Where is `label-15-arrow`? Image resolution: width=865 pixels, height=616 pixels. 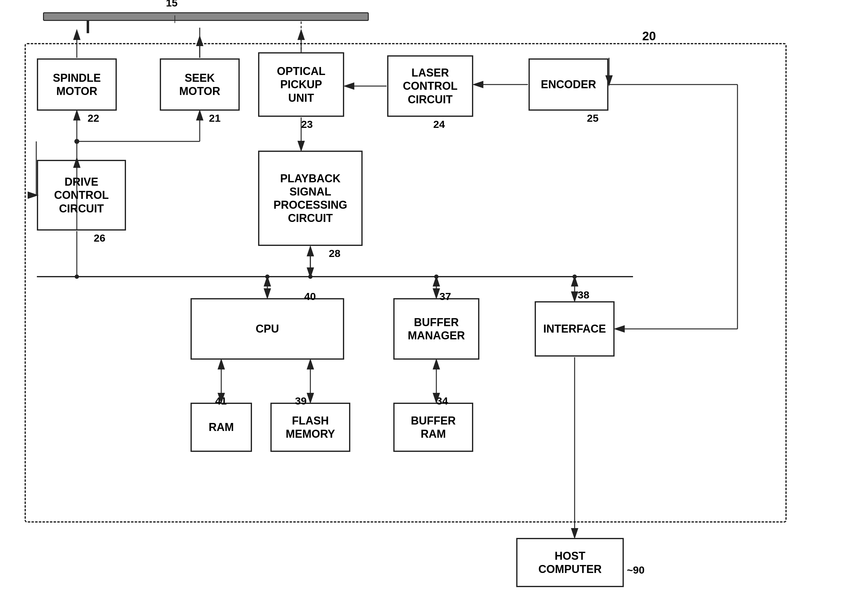
label-15-arrow is located at coordinates (175, 19).